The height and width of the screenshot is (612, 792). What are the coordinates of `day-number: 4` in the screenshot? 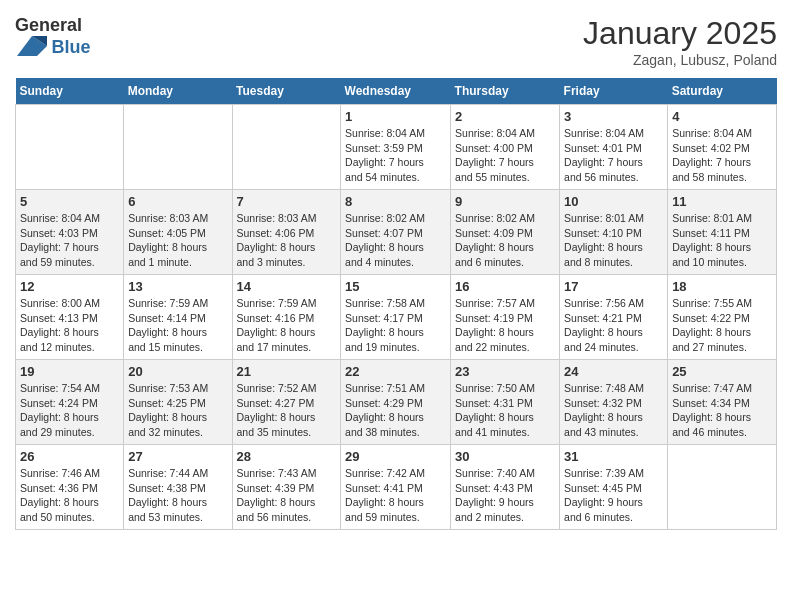 It's located at (722, 116).